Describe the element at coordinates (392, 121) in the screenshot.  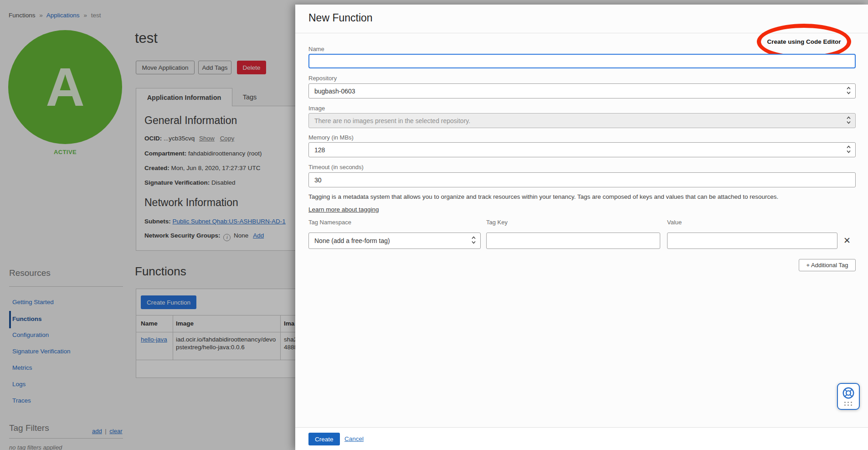
I see `image-select-placeholder: There are no images present in the selec…` at that location.